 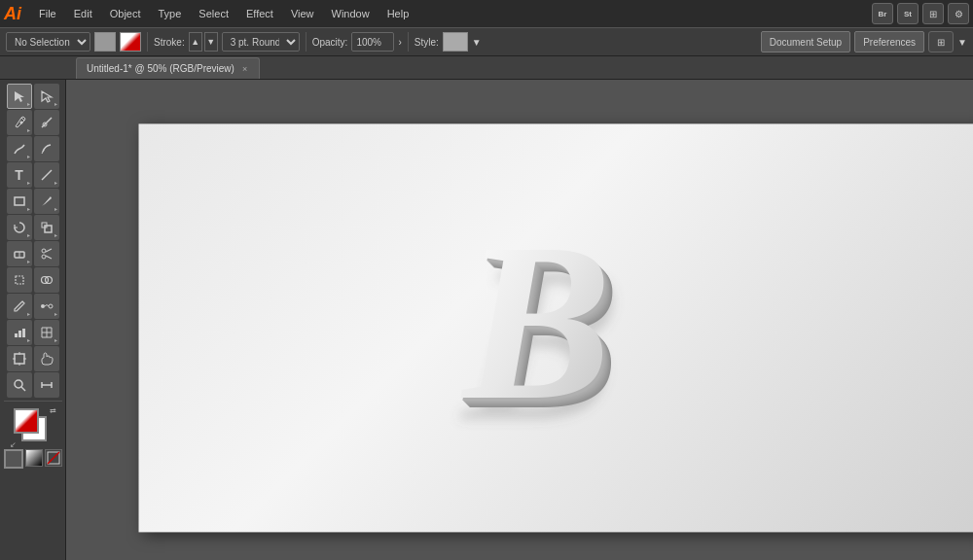 What do you see at coordinates (19, 359) in the screenshot?
I see `artboard-tool` at bounding box center [19, 359].